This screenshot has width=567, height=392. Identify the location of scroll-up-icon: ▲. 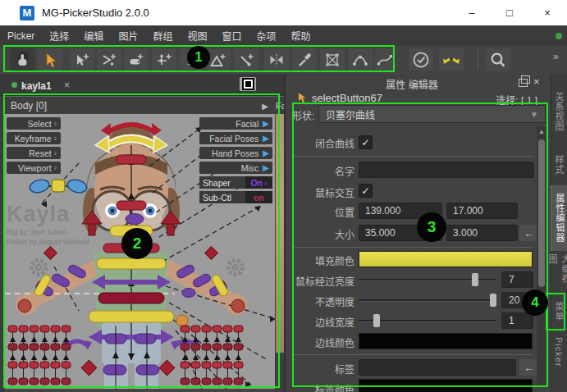
(542, 131).